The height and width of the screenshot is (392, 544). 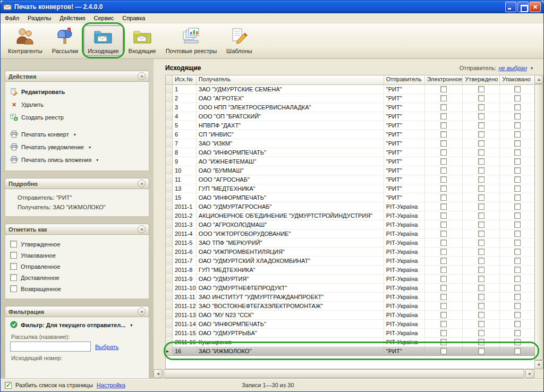 What do you see at coordinates (539, 364) in the screenshot?
I see `scroll-down-button: ▼` at bounding box center [539, 364].